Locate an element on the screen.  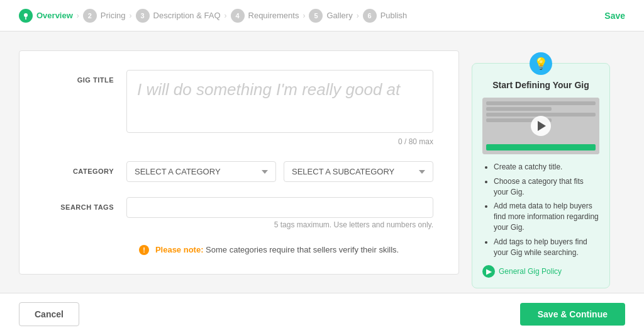
gig-title-input is located at coordinates (280, 101).